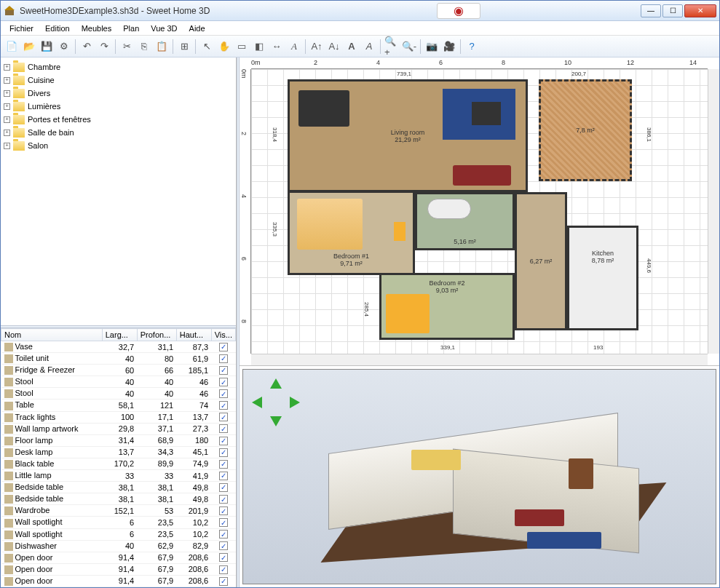 The width and height of the screenshot is (720, 588). Describe the element at coordinates (127, 47) in the screenshot. I see `cut-icon: ✂` at that location.